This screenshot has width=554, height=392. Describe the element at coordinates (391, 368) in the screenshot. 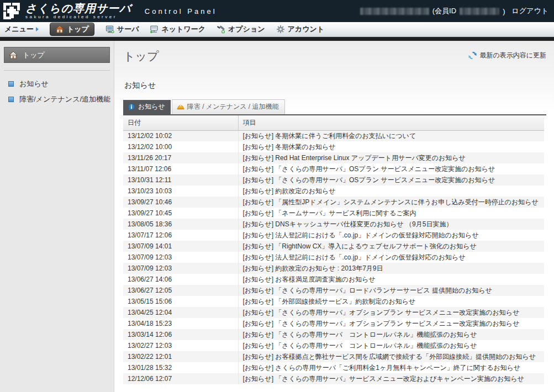

I see `announcement-title: [お知らせ] さくらの専用サーバ「ご利用料金1ヶ月無料キャンペーン」終了に関する…` at that location.